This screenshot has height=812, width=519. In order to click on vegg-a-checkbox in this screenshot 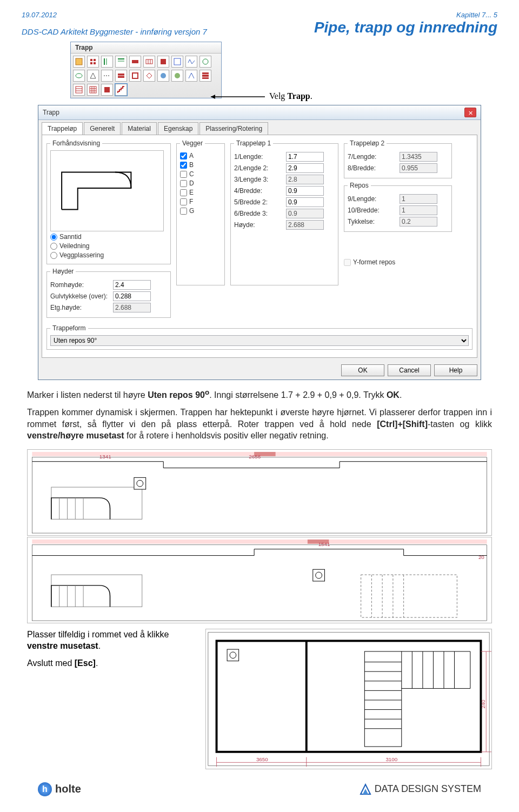, I will do `click(184, 156)`.